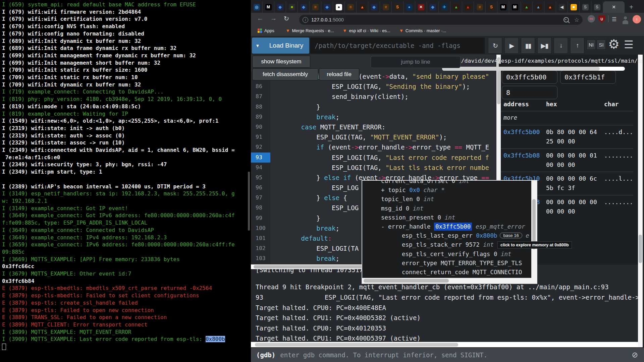 Image resolution: width=644 pixels, height=362 pixels. Describe the element at coordinates (562, 7) in the screenshot. I see `pinned-tab: ◀` at that location.